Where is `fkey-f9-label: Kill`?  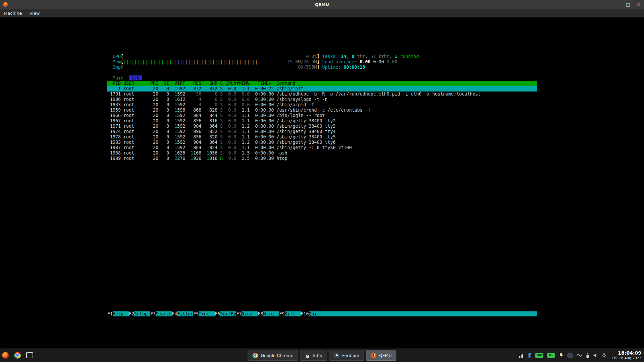
fkey-f9-label: Kill is located at coordinates (293, 314).